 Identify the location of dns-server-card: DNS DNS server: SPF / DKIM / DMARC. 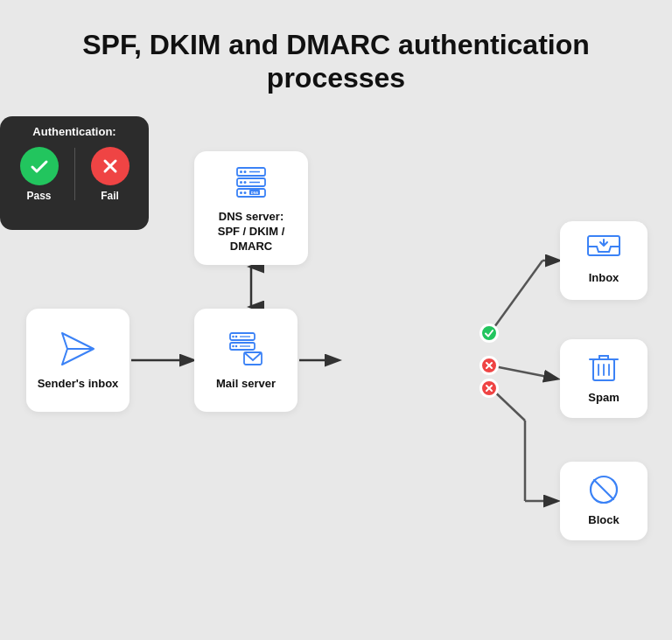
(251, 208).